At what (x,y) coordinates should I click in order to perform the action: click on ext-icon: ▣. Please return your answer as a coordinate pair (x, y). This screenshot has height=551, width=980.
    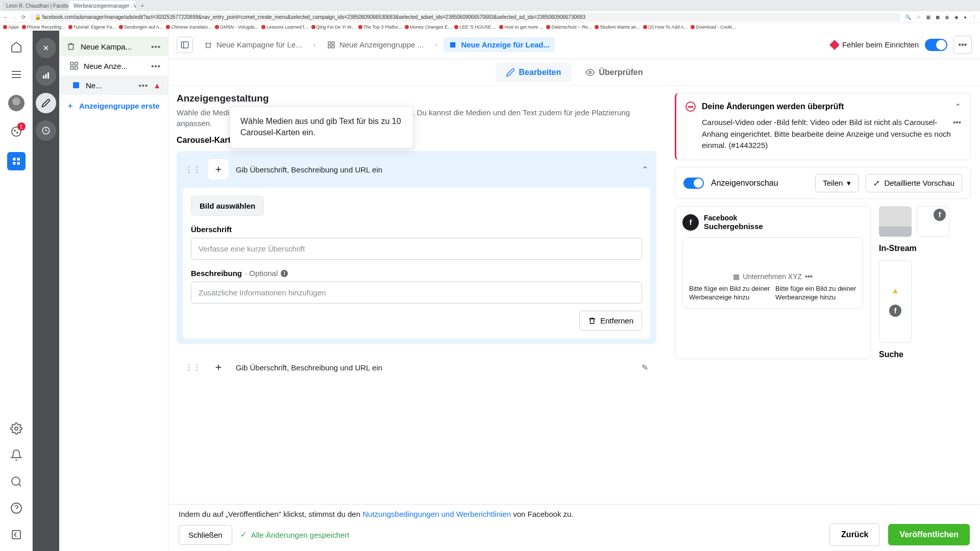
    Looking at the image, I should click on (928, 17).